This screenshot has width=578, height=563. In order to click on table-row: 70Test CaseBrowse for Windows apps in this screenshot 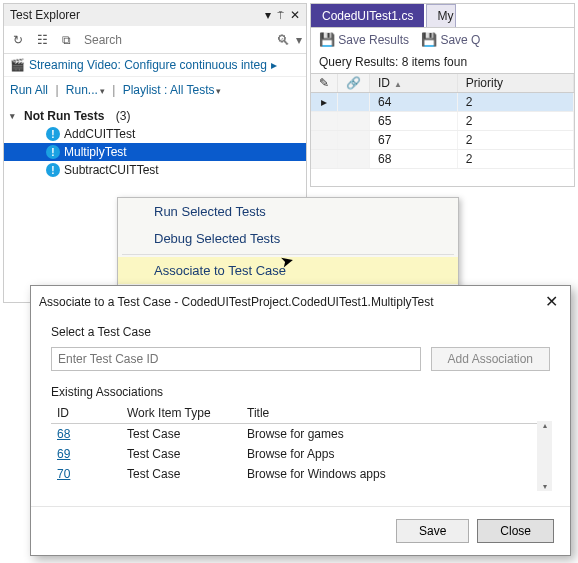, I will do `click(300, 474)`.